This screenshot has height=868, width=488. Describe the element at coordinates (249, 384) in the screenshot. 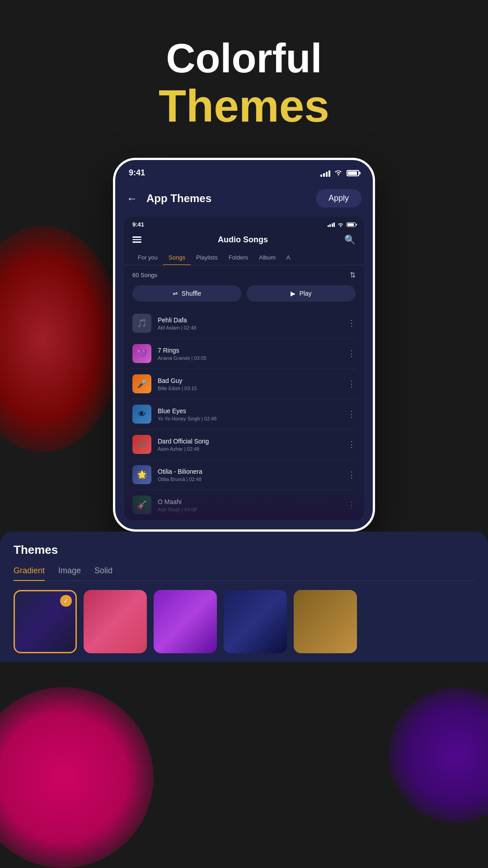

I see `song-info: Bad Guy Bille Eilish | 03:15` at that location.